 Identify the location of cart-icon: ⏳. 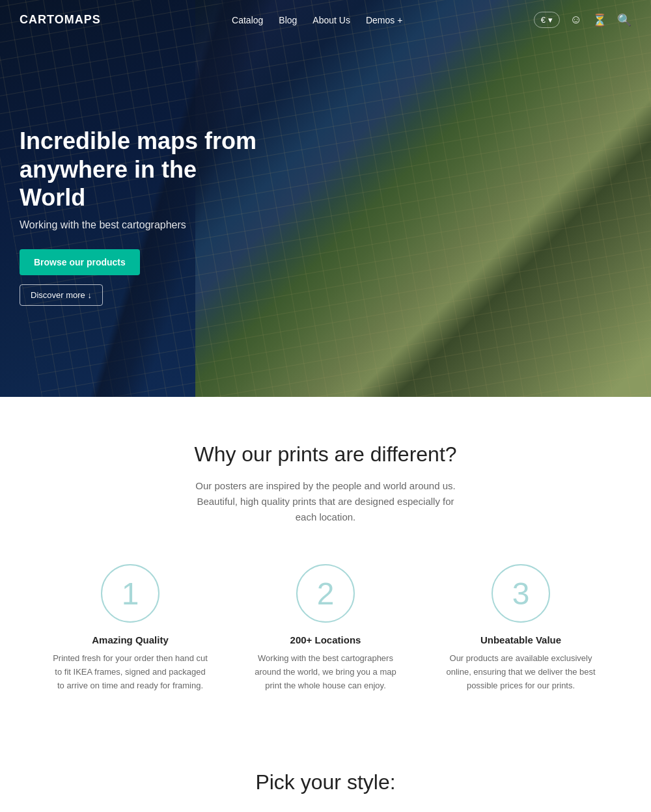
(600, 20).